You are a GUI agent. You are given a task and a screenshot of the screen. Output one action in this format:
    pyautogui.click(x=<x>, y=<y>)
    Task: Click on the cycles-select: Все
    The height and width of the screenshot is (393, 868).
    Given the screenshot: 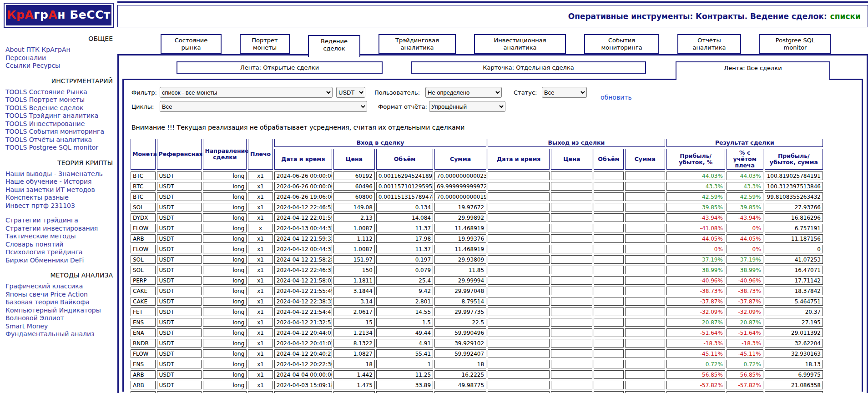 What is the action you would take?
    pyautogui.click(x=263, y=106)
    